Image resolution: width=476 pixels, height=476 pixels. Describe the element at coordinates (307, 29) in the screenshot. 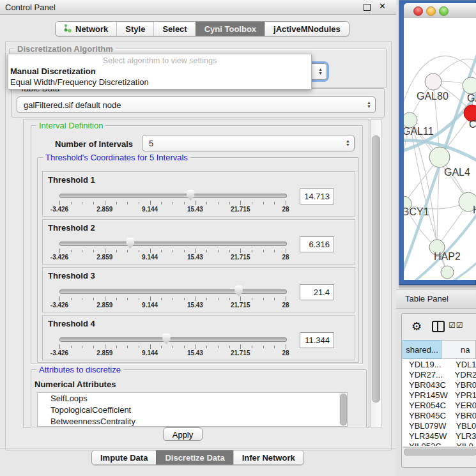

I see `tab-jactivemnodules: jActiveMNodules` at that location.